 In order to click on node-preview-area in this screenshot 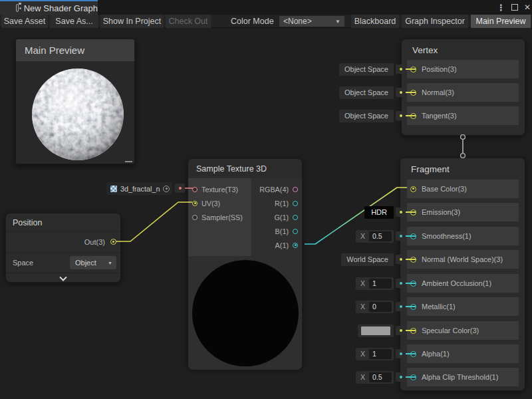, I will do `click(245, 313)`.